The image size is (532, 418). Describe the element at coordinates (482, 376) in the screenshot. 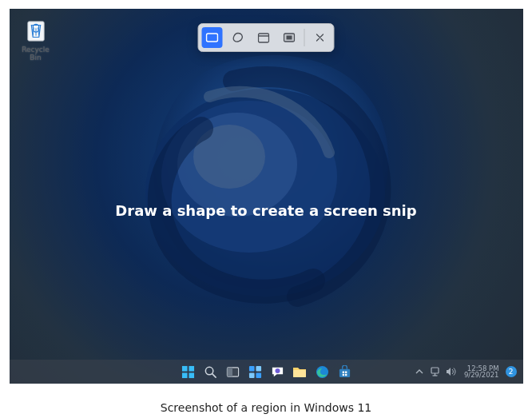

I see `tray-date: 9/29/2021` at that location.